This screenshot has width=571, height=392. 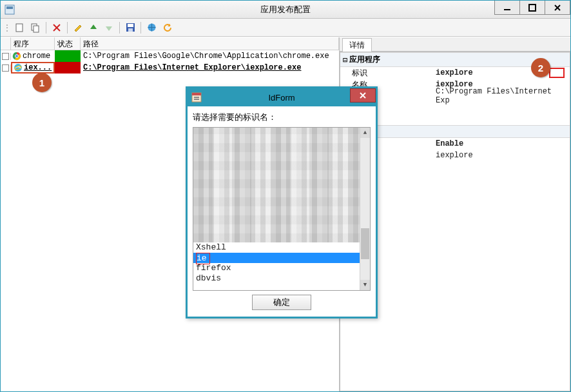 What do you see at coordinates (7, 28) in the screenshot?
I see `toolbar-grip: ⋮` at bounding box center [7, 28].